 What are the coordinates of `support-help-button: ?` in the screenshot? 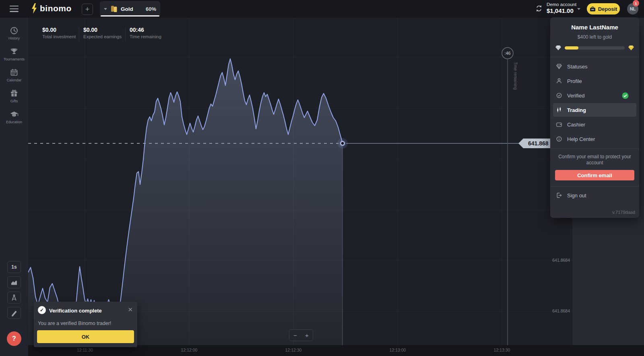 It's located at (14, 339).